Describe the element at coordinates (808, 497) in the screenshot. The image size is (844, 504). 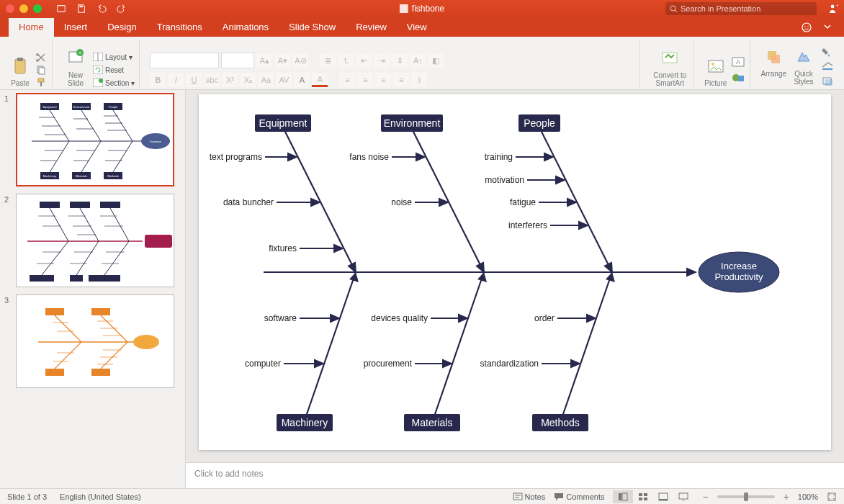
I see `zoom-level: 100%` at that location.